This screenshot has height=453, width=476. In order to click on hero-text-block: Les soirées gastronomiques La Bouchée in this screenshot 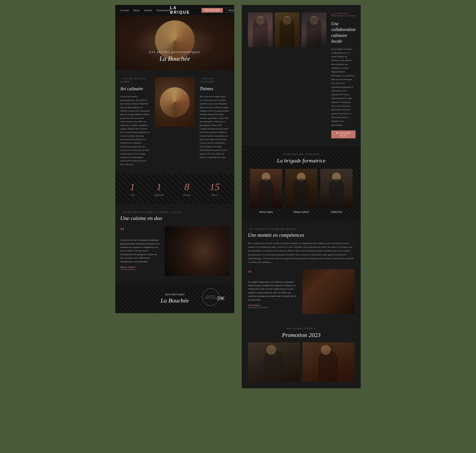, I will do `click(175, 56)`.